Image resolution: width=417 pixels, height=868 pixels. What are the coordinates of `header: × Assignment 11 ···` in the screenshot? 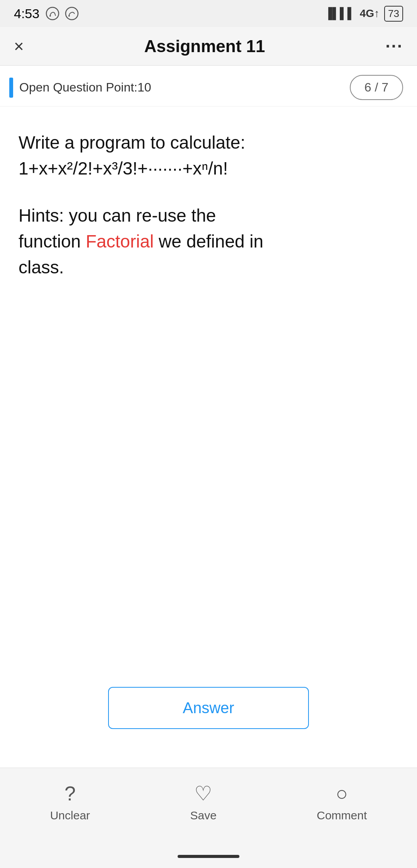 It's located at (208, 46).